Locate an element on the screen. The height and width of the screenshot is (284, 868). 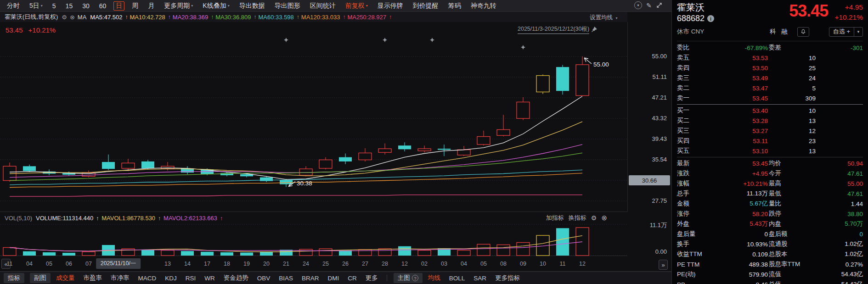
fullscreen-icon is located at coordinates (659, 6).